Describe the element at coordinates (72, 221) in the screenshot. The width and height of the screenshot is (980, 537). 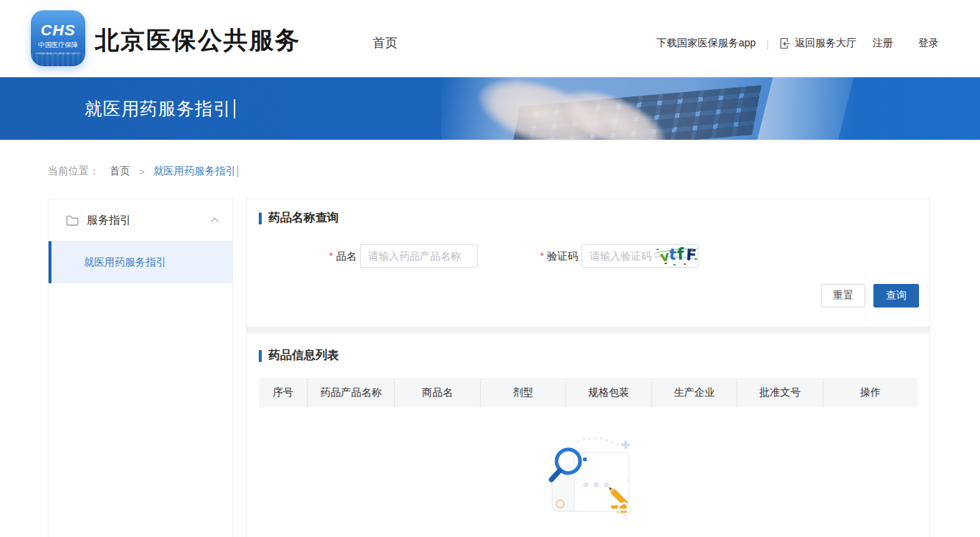
I see `folder-icon` at that location.